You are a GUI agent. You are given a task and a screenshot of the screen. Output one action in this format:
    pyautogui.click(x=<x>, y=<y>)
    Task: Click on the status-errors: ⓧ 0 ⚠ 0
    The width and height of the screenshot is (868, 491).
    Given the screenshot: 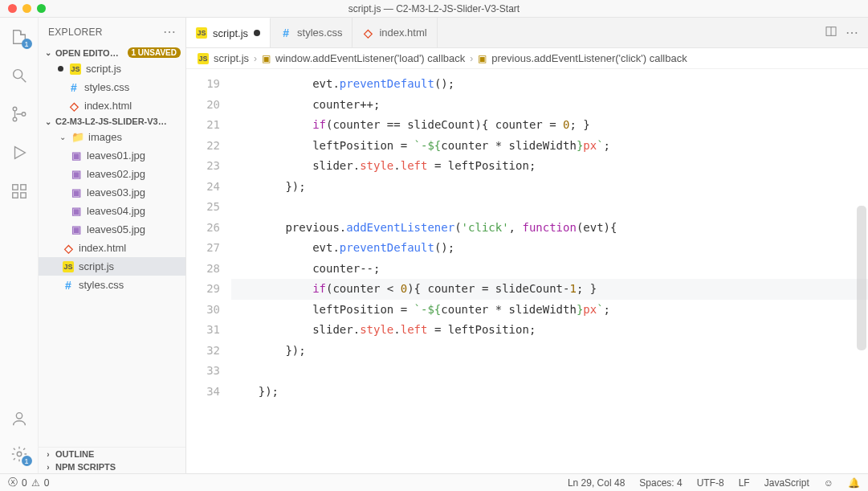 What is the action you would take?
    pyautogui.click(x=29, y=482)
    